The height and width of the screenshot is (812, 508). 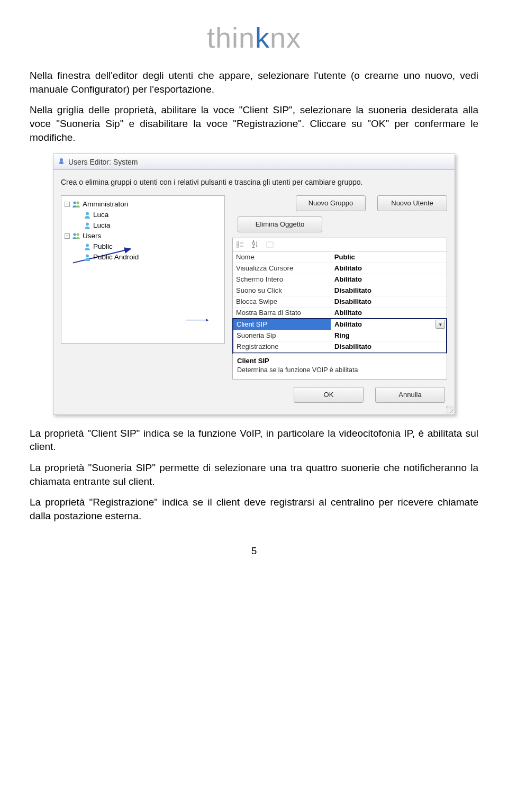 What do you see at coordinates (116, 257) in the screenshot?
I see `tree-item-label: Public Android` at bounding box center [116, 257].